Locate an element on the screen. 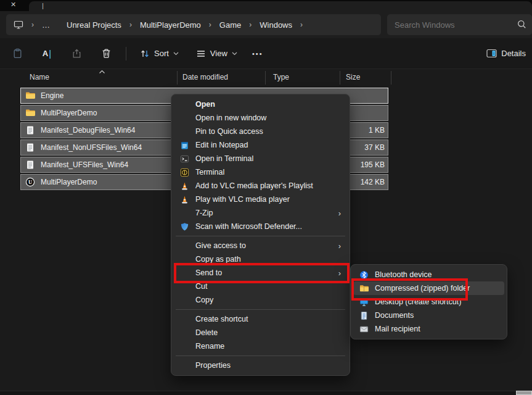 This screenshot has height=395, width=532. menu-item-7zip: 7-Zip› is located at coordinates (260, 213).